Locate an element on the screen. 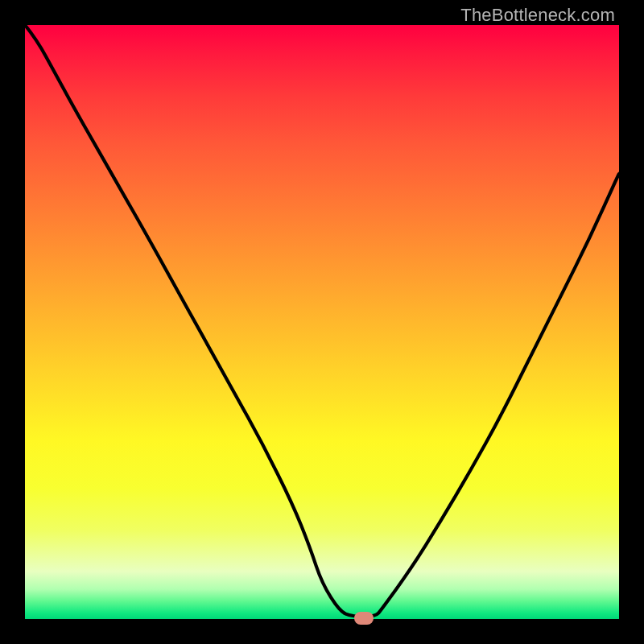  attribution-label: TheBottleneck.com is located at coordinates (538, 15).